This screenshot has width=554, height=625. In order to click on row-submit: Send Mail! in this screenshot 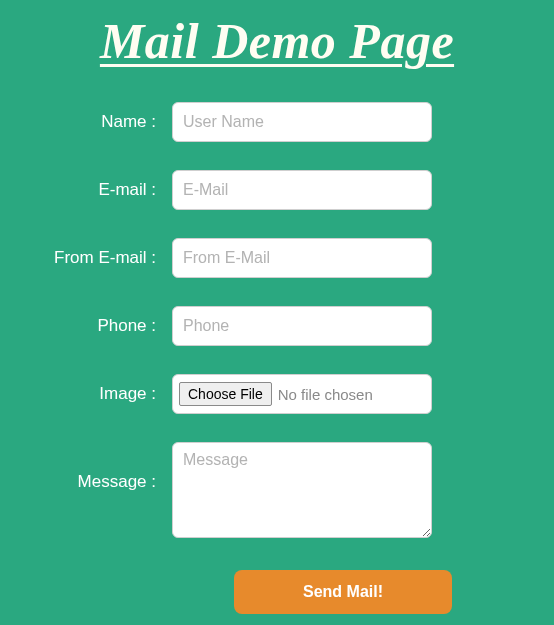, I will do `click(277, 592)`.